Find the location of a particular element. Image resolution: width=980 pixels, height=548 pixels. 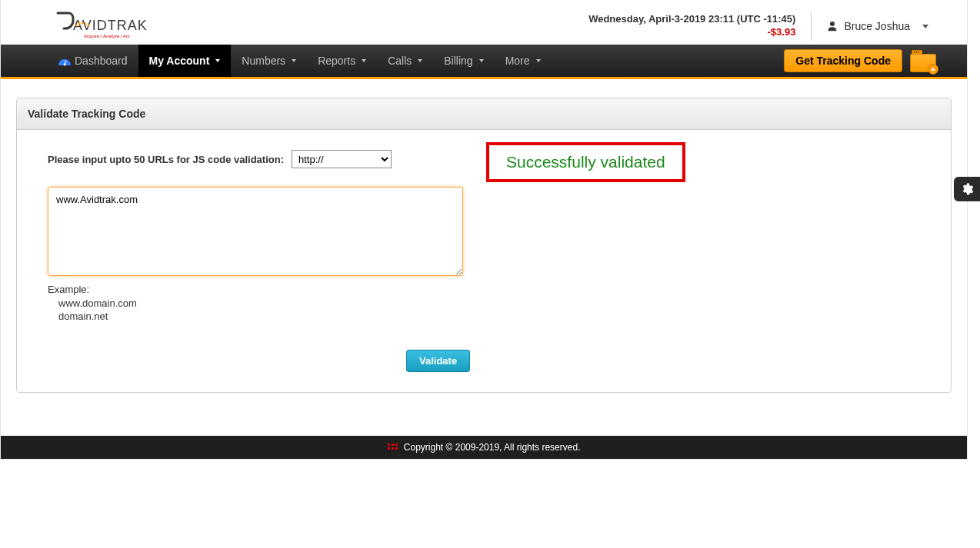

url-input-label: Please input upto 50 URLs for JS code va… is located at coordinates (166, 160).